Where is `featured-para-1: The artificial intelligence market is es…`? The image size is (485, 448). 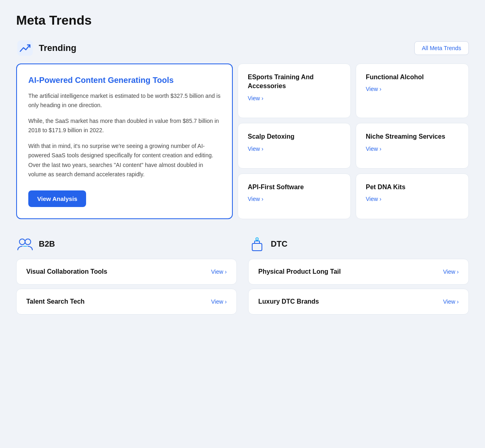
featured-para-1: The artificial intelligence market is es… is located at coordinates (124, 101).